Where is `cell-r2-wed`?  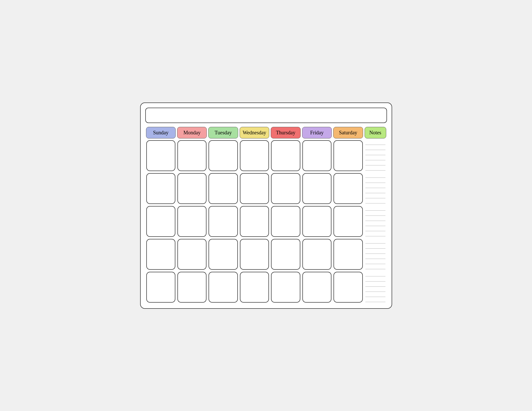
cell-r2-wed is located at coordinates (255, 189).